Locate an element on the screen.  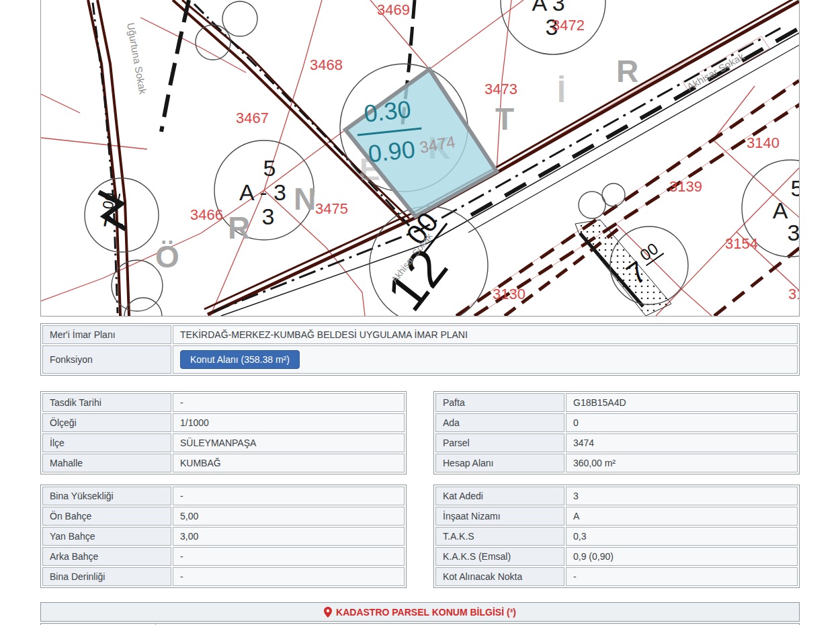
table-row: İlçe SÜLEYMANPAŞA is located at coordinates (223, 443).